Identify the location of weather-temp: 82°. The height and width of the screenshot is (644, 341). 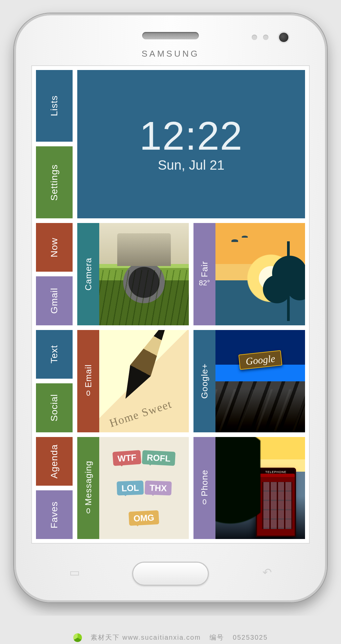
(204, 283).